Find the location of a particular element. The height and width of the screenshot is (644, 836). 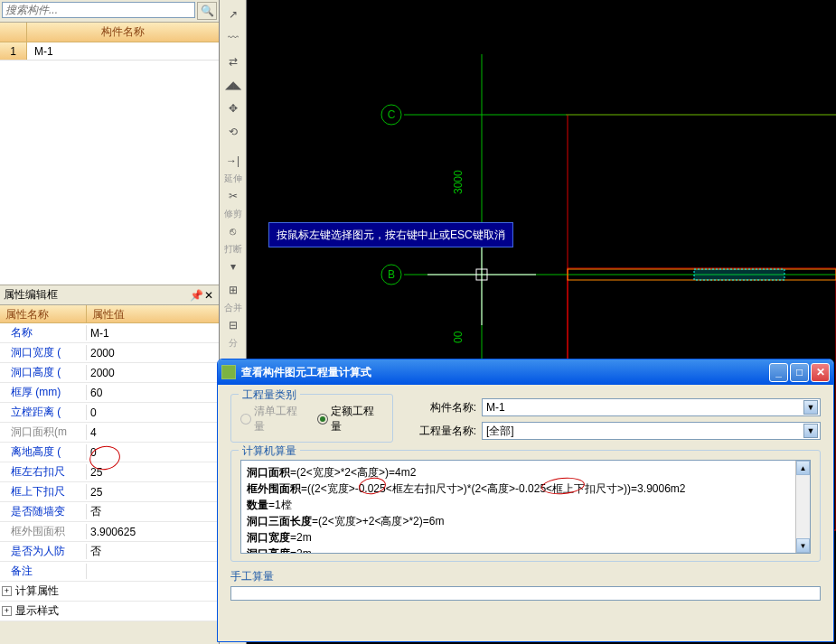

tool-label: 延伸 is located at coordinates (233, 179).